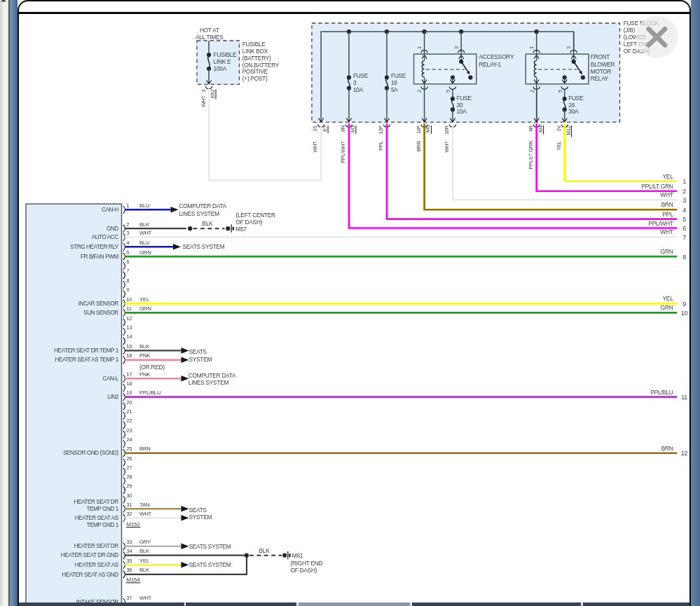  What do you see at coordinates (242, 229) in the screenshot?
I see `svg-text: M57` at bounding box center [242, 229].